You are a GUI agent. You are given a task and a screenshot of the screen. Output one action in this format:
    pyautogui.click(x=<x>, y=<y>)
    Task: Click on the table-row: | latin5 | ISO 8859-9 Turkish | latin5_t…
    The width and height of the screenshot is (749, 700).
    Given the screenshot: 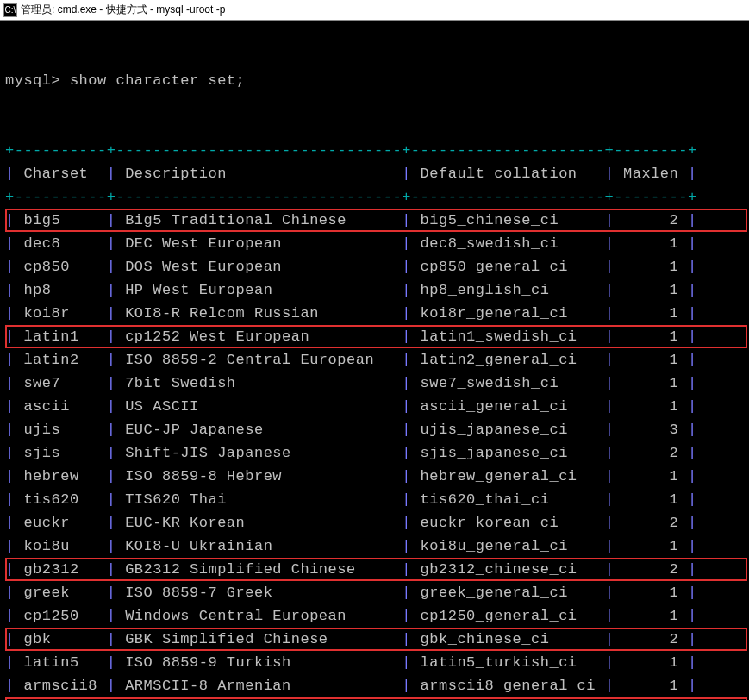 What is the action you would take?
    pyautogui.click(x=374, y=662)
    